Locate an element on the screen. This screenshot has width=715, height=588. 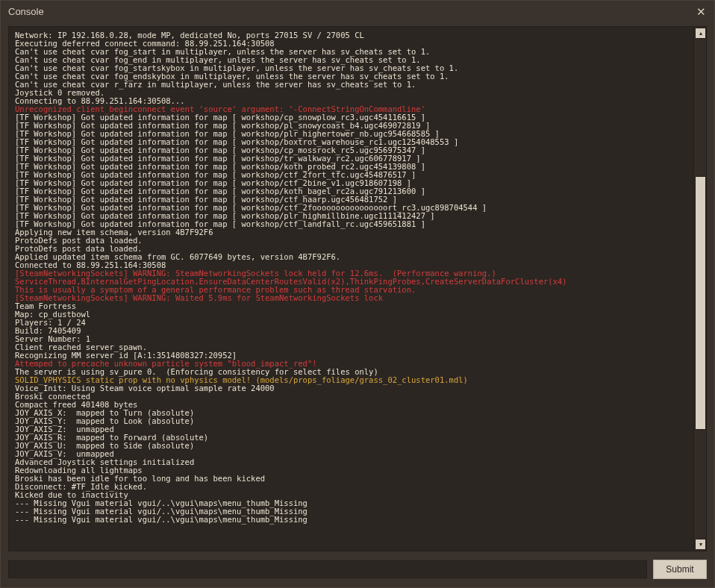
log-line: Can't use cheat cvar r_farz in multiplay… is located at coordinates (351, 85).